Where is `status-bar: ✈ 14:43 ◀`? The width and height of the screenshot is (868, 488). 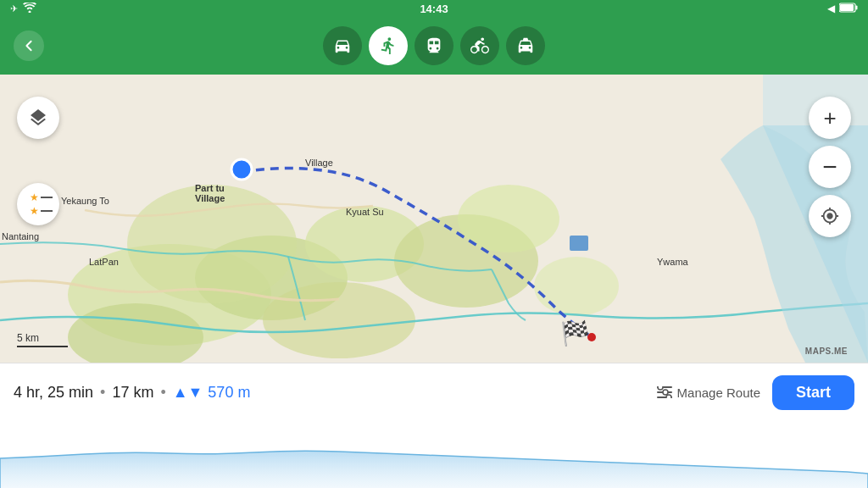 status-bar: ✈ 14:43 ◀ is located at coordinates (434, 8).